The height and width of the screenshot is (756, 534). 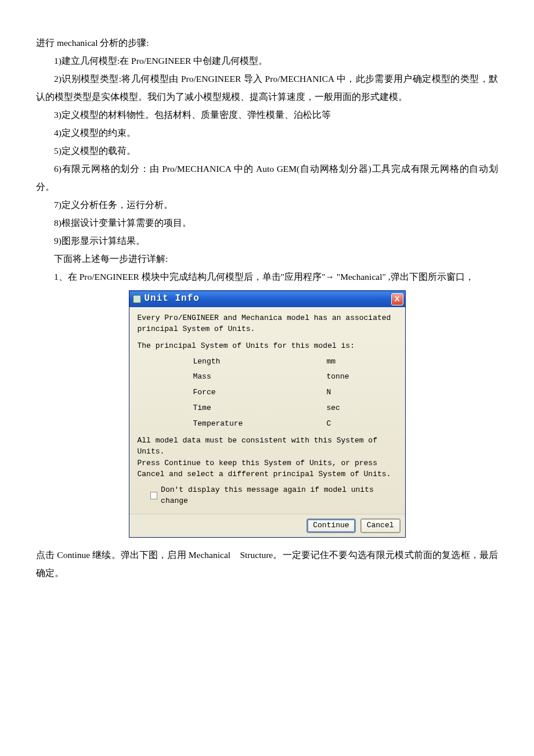 What do you see at coordinates (137, 299) in the screenshot?
I see `system-icon` at bounding box center [137, 299].